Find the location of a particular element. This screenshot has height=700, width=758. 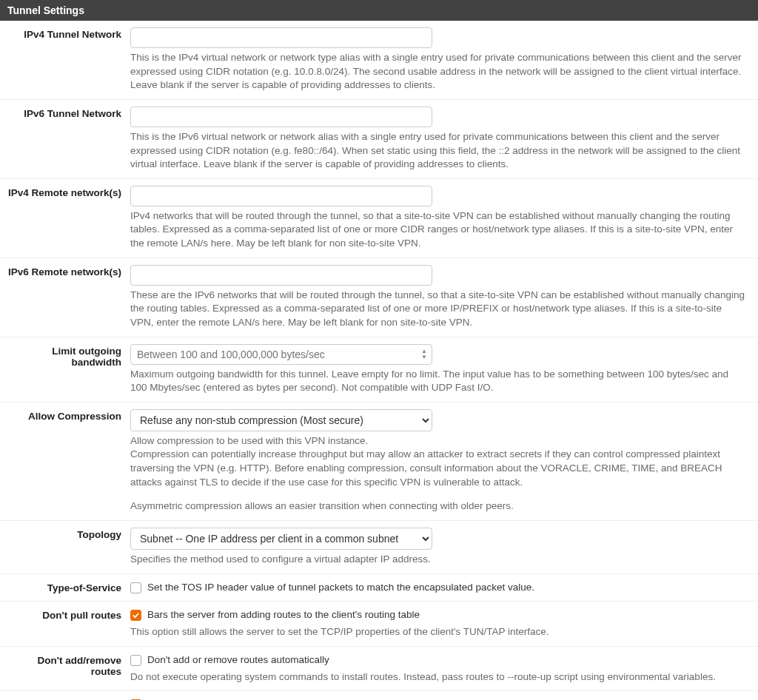

checkbox-label-dont-pull: Bars the server from adding routes to th… is located at coordinates (284, 616).